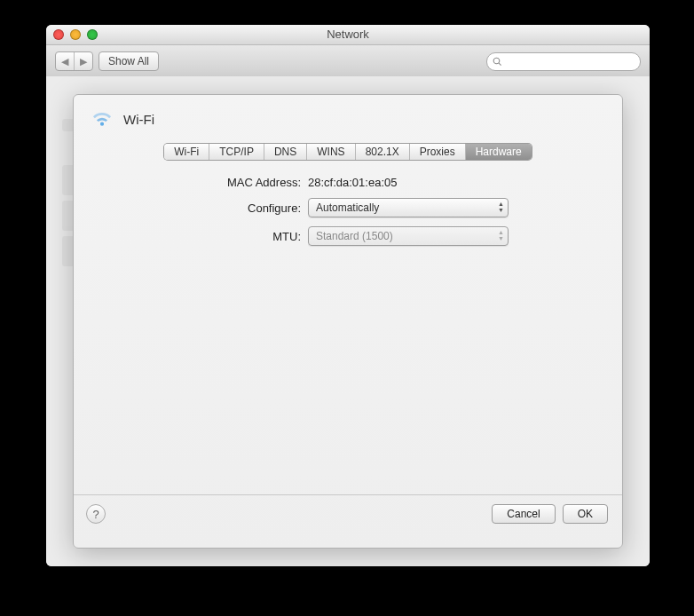  What do you see at coordinates (201, 208) in the screenshot?
I see `configure-label: Configure:` at bounding box center [201, 208].